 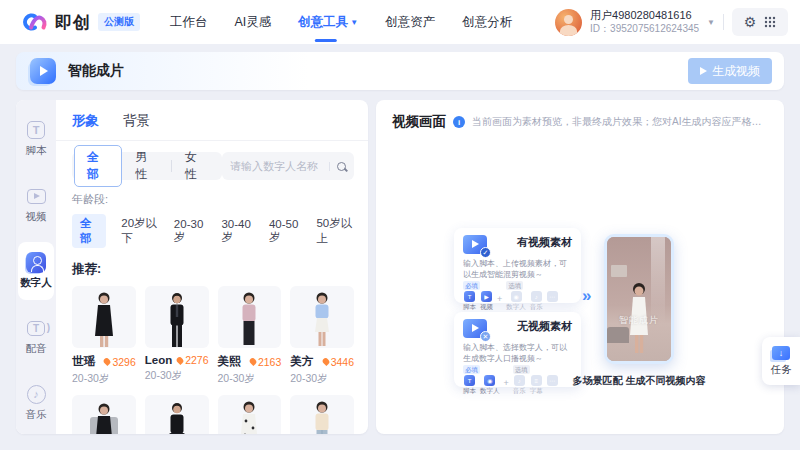 What do you see at coordinates (544, 242) in the screenshot?
I see `card-title: 有视频素材` at bounding box center [544, 242].